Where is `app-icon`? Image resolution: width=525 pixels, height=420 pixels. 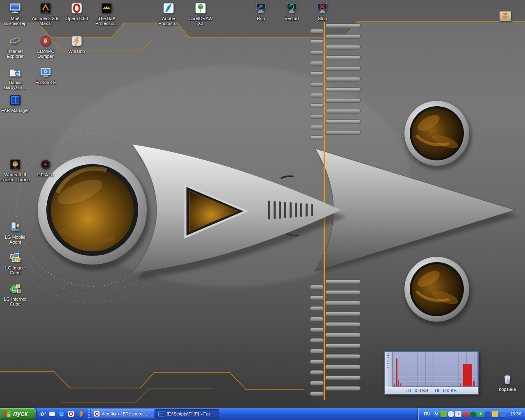
app-icon is located at coordinates (488, 414).